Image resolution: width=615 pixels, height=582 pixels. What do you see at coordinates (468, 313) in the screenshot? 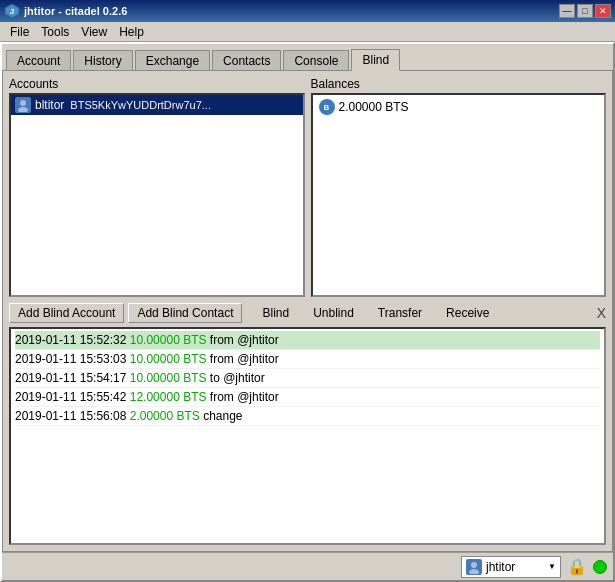
I see `action-tab-receive: Receive` at bounding box center [468, 313].